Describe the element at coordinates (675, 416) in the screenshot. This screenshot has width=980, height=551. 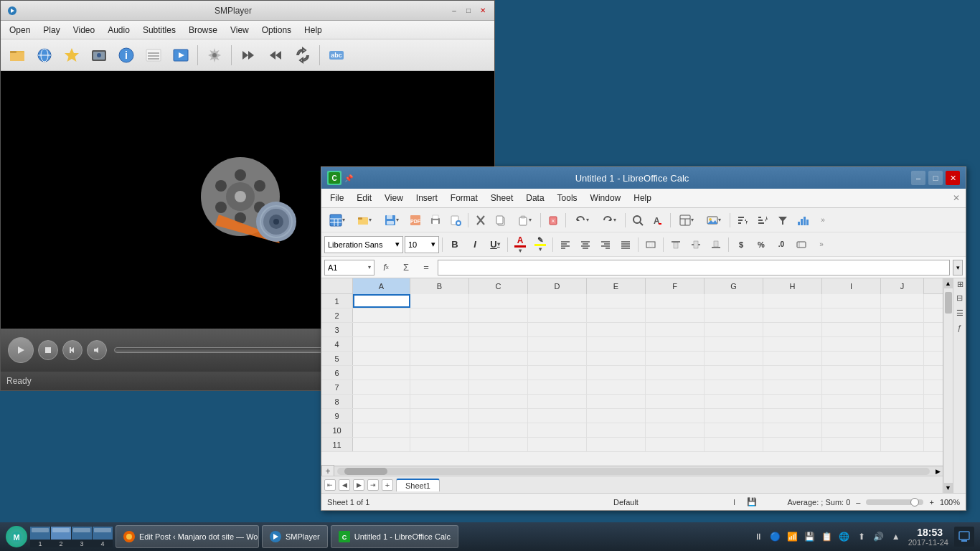
I see `cell-f9` at that location.